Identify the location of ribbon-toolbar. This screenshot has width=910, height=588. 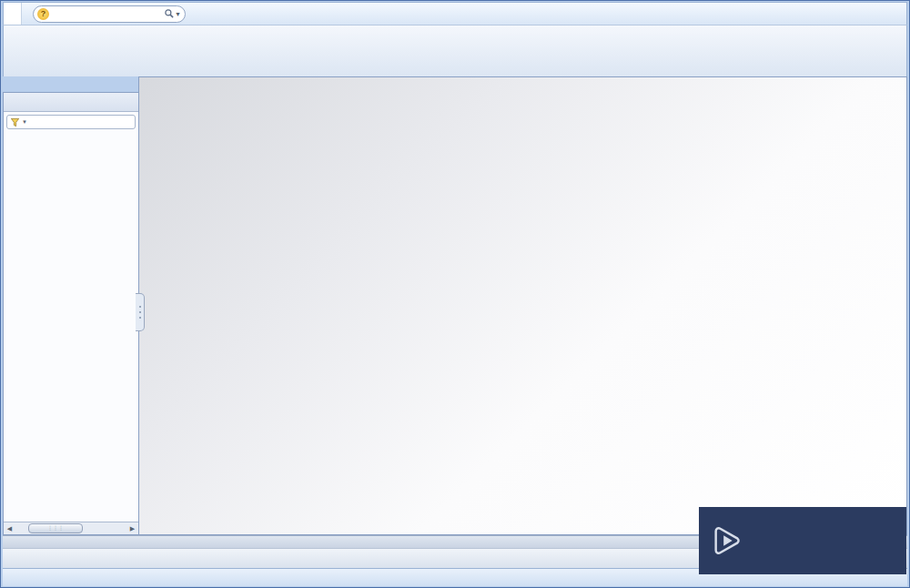
(455, 51).